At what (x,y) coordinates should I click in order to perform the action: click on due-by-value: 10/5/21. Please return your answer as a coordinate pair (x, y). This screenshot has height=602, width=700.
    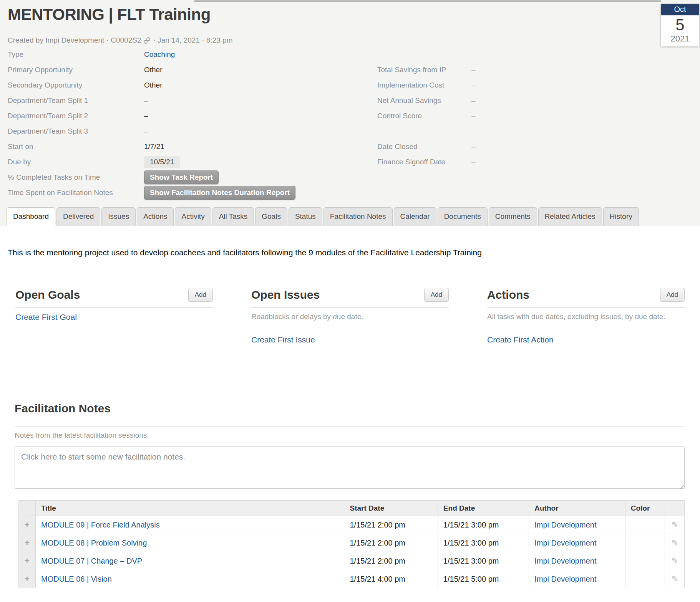
    Looking at the image, I should click on (162, 162).